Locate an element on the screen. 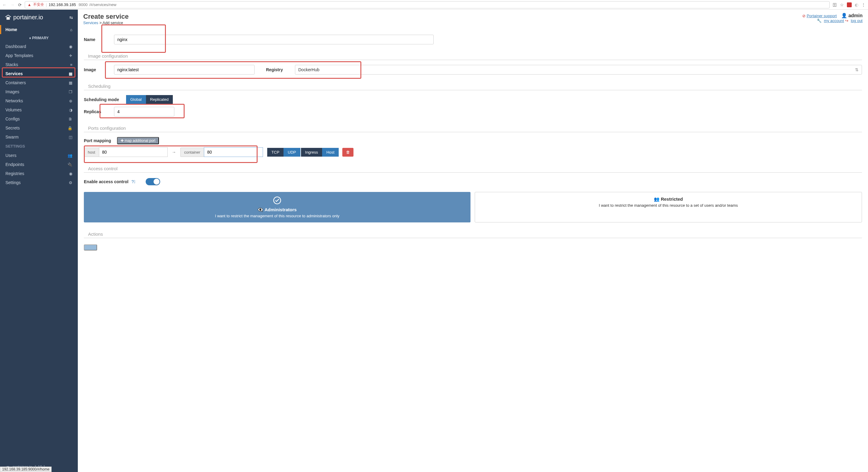 The image size is (868, 472). section-access-control: Access control is located at coordinates (473, 167).